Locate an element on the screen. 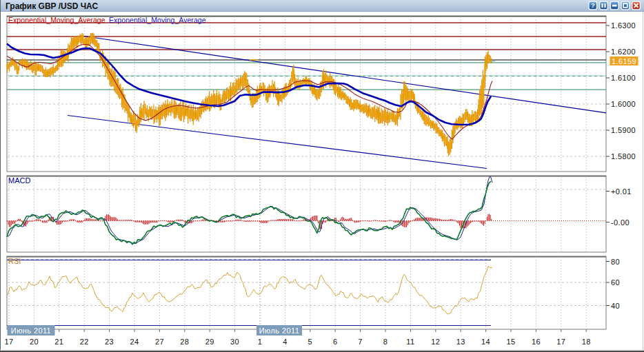 This screenshot has width=644, height=352. svg-text: Июль 2011 is located at coordinates (279, 331).